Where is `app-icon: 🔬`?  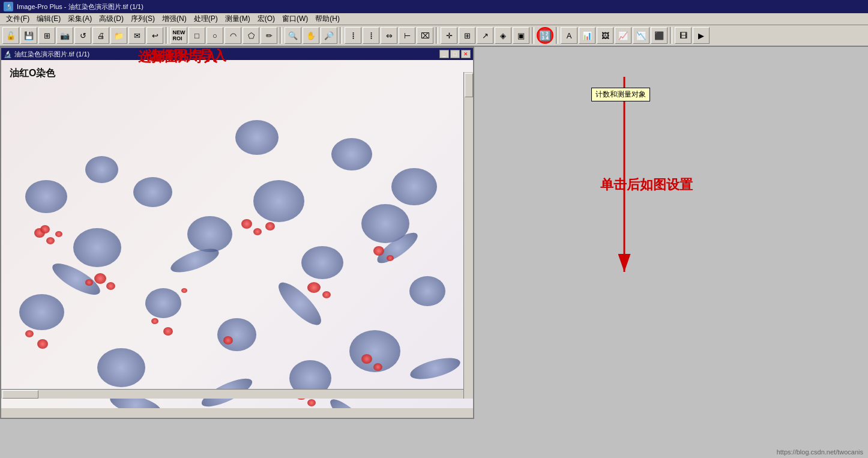
app-icon: 🔬 is located at coordinates (8, 7).